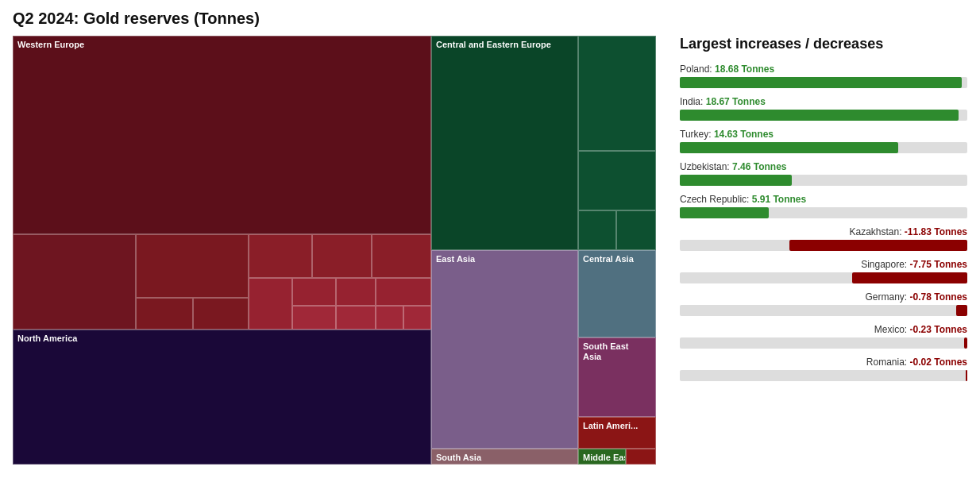 Image resolution: width=980 pixels, height=482 pixels. What do you see at coordinates (459, 457) in the screenshot?
I see `treemap-cell-label: South Asia` at bounding box center [459, 457].